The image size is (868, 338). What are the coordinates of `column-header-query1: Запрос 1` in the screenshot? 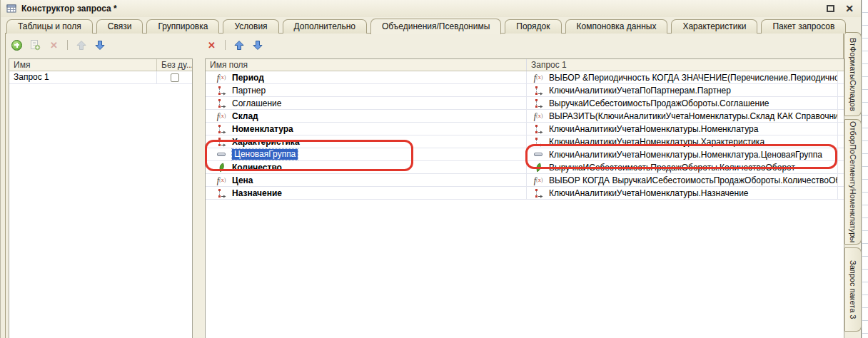 It's located at (685, 65).